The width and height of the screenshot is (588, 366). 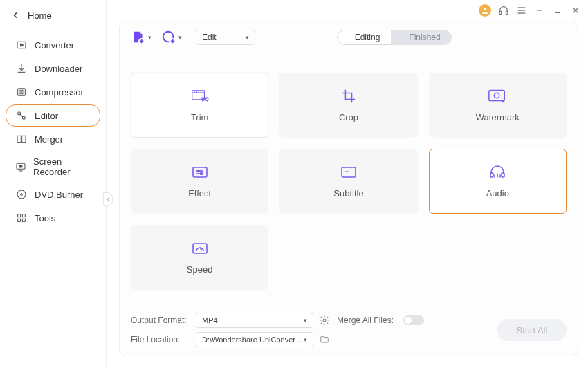 I want to click on menu-icon, so click(x=522, y=10).